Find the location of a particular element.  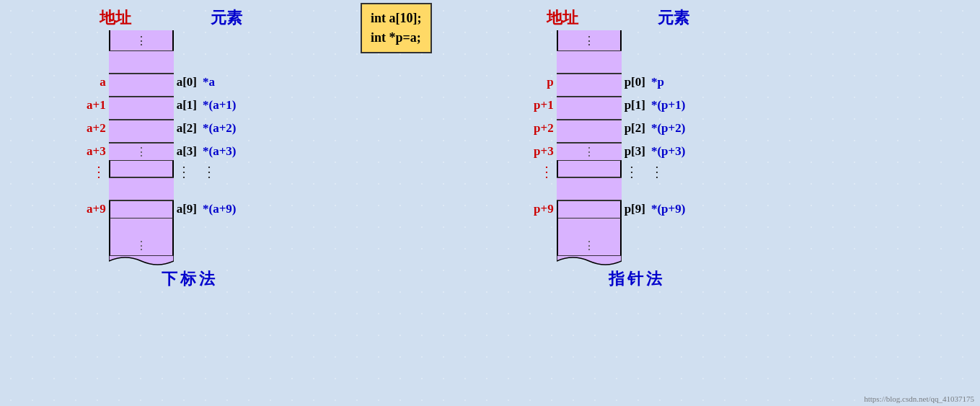

left-elem-2: a[2] *(a+2) is located at coordinates (206, 128).